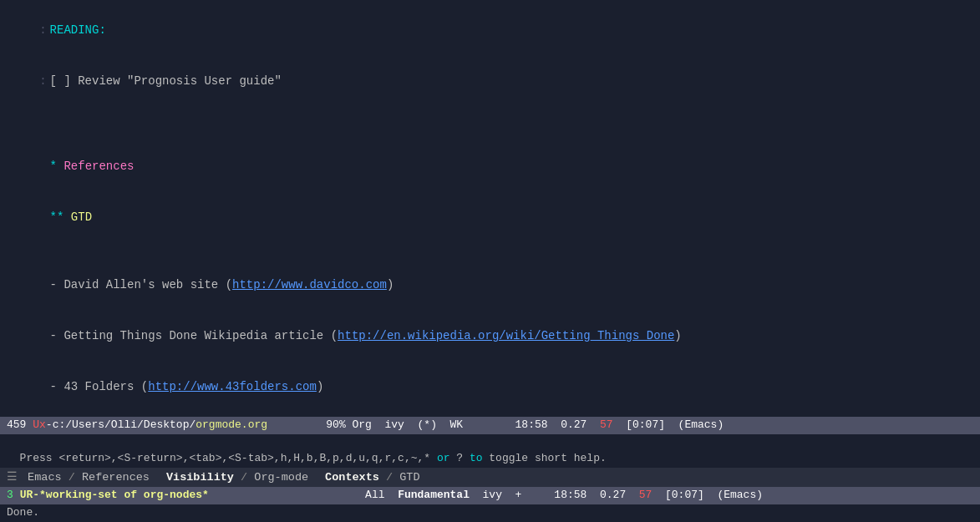  Describe the element at coordinates (114, 496) in the screenshot. I see `bottom-buffer-label: UR-*working-set of org-nodes*` at that location.